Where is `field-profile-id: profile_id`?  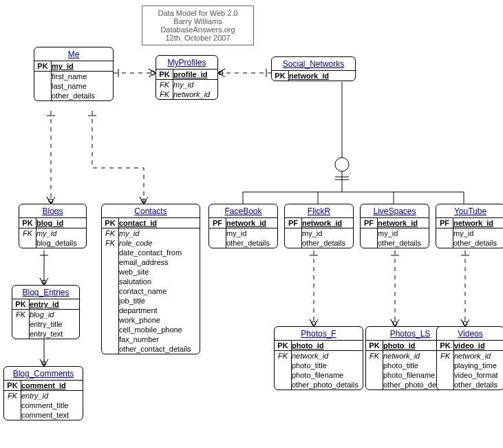
field-profile-id: profile_id is located at coordinates (193, 74).